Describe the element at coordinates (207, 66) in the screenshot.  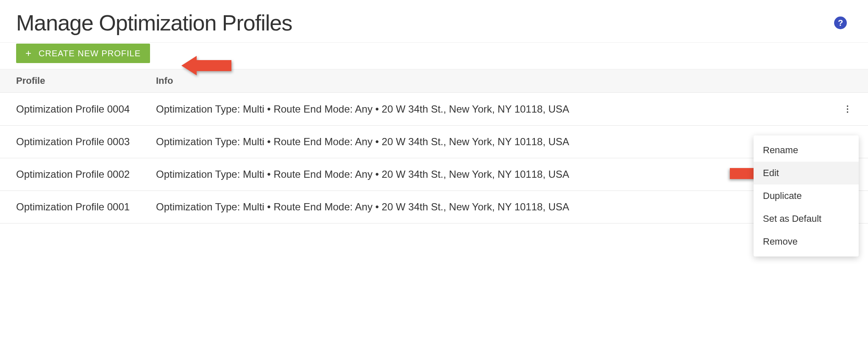
I see `annotation-arrow-icon` at that location.